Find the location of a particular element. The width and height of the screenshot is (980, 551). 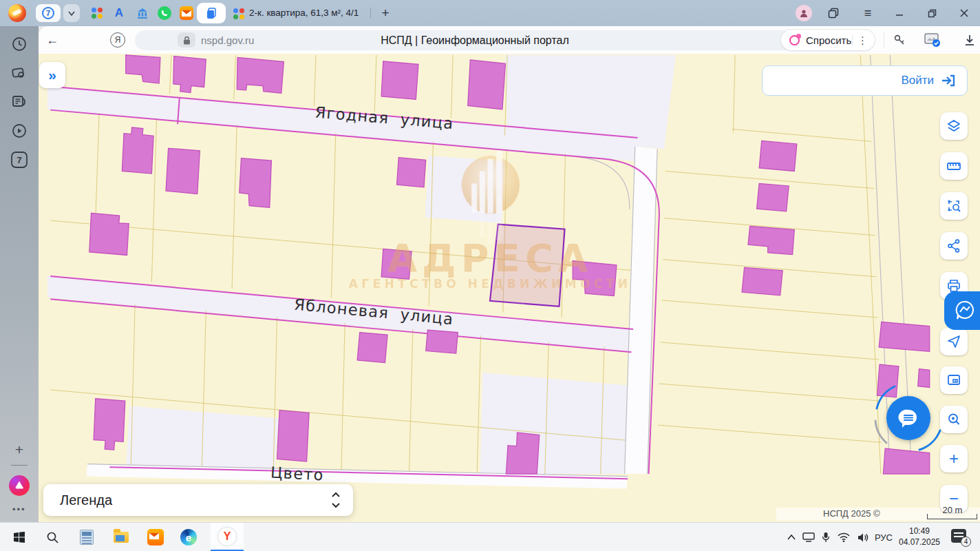

ask-label: Спросить is located at coordinates (829, 41).